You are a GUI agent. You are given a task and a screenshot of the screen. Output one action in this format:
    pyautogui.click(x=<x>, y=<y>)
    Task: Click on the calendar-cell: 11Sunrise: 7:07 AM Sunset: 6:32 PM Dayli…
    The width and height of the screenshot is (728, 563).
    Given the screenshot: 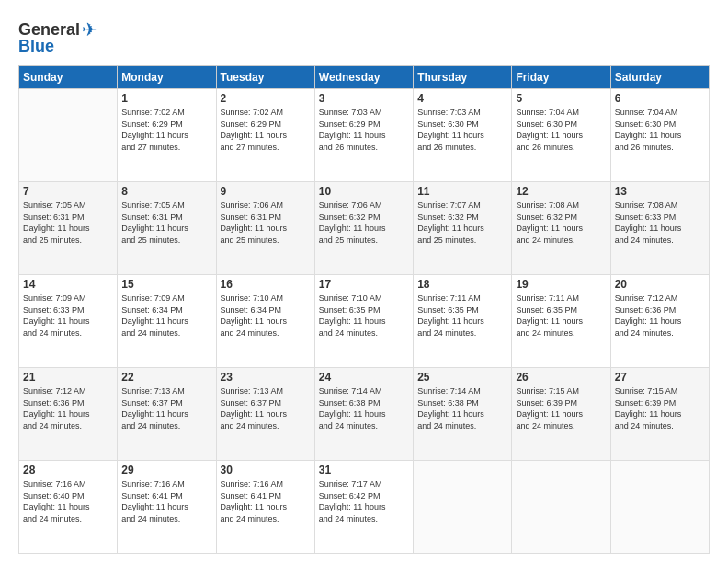 What is the action you would take?
    pyautogui.click(x=463, y=228)
    